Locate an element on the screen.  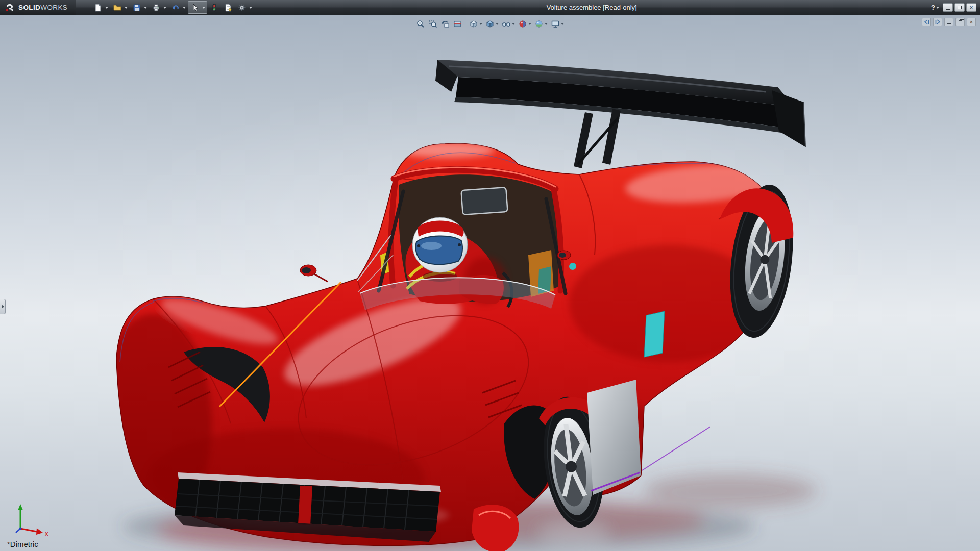
save-button is located at coordinates (137, 7).